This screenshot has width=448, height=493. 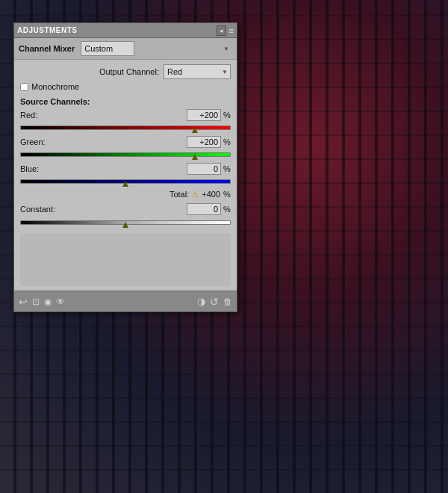 What do you see at coordinates (36, 115) in the screenshot?
I see `red-channel-label: Red:` at bounding box center [36, 115].